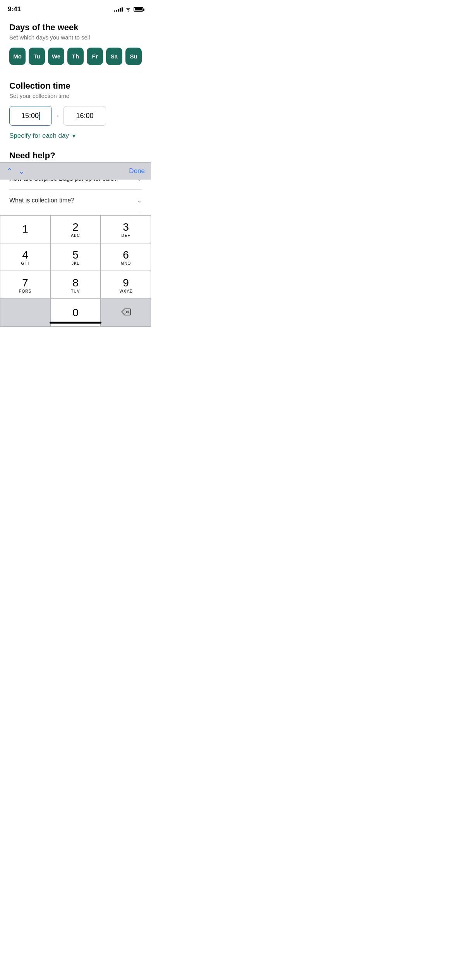 The image size is (453, 980). Describe the element at coordinates (134, 57) in the screenshot. I see `day-button-su: Su` at that location.